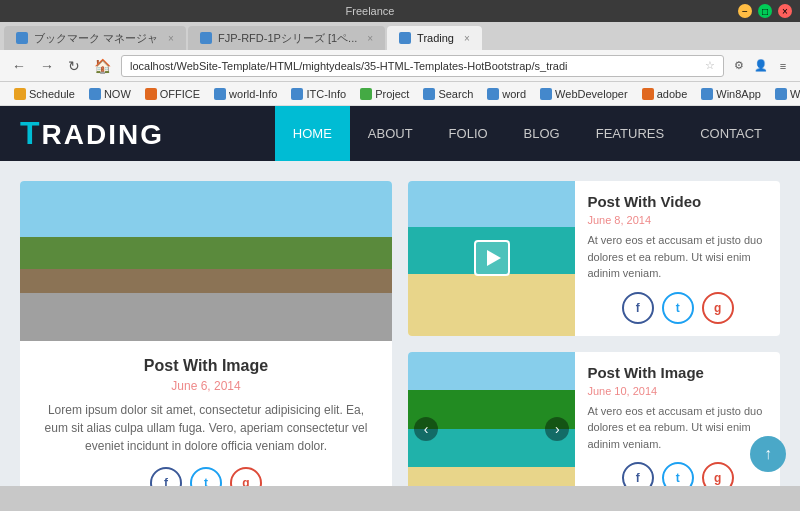  What do you see at coordinates (103, 134) in the screenshot?
I see `logo-text: RADING` at bounding box center [103, 134].